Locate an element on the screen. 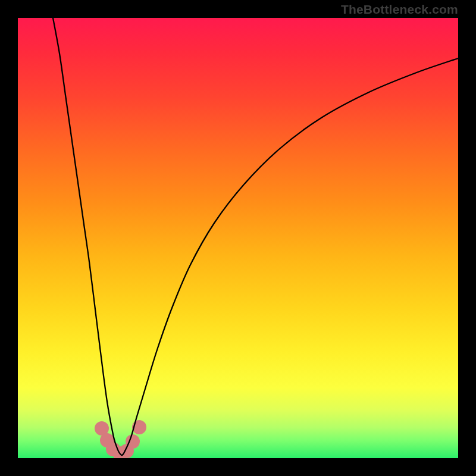 The width and height of the screenshot is (476, 476). marker-layer is located at coordinates (120, 439).